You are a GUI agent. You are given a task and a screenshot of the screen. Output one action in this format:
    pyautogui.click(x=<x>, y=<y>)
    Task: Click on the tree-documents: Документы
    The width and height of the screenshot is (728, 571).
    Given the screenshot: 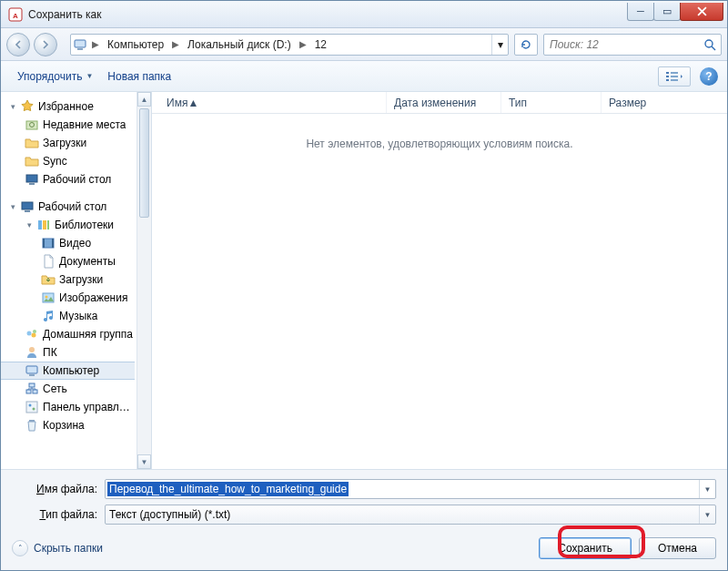 What is the action you would take?
    pyautogui.click(x=67, y=261)
    